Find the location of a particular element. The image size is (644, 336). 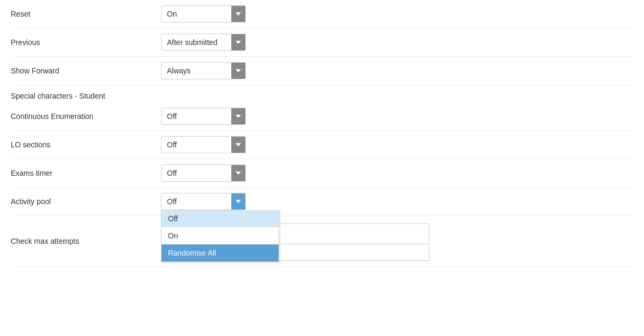

exams-timer-value: Off is located at coordinates (196, 173).